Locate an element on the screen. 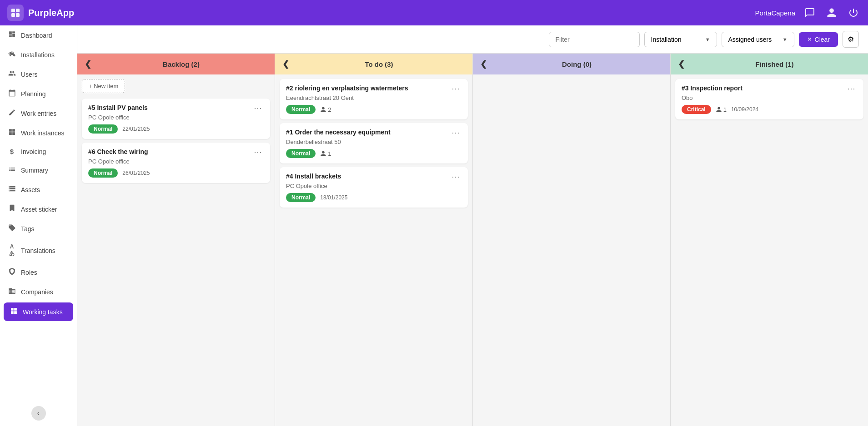 The width and height of the screenshot is (868, 426). card-title: #5 Install PV panels is located at coordinates (118, 108).